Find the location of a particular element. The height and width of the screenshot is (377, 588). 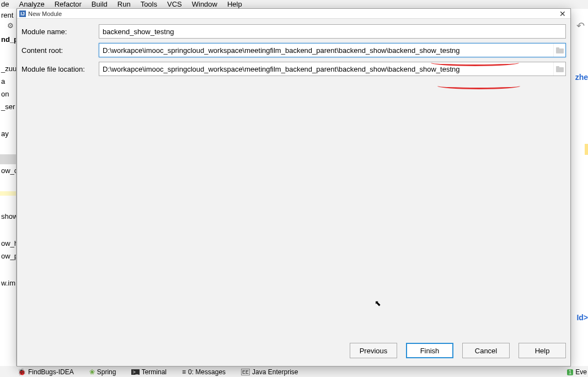

content-root-field-wrap is located at coordinates (332, 50).